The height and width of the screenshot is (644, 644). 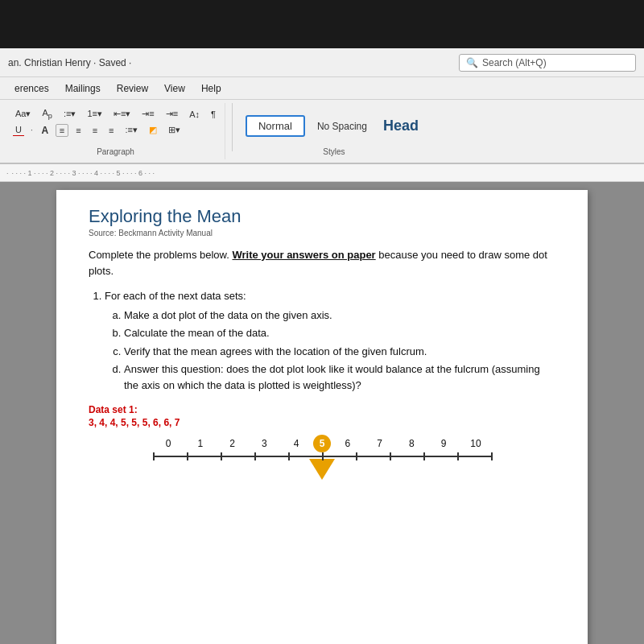 I want to click on shading-button: ◩, so click(x=153, y=130).